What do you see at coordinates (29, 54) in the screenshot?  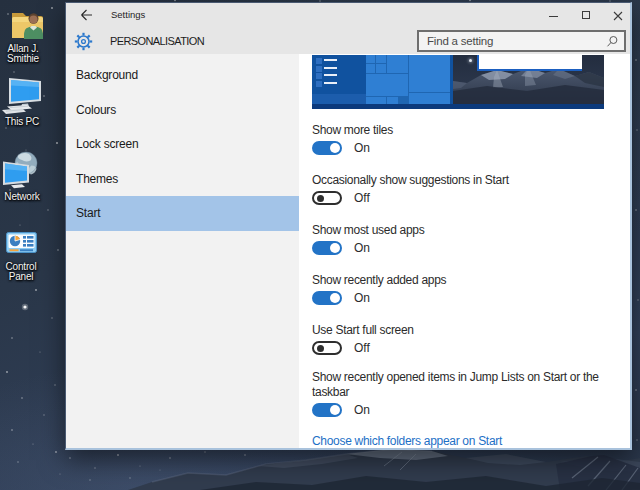 I see `desktop-icon-label: Allan J. Smithie` at bounding box center [29, 54].